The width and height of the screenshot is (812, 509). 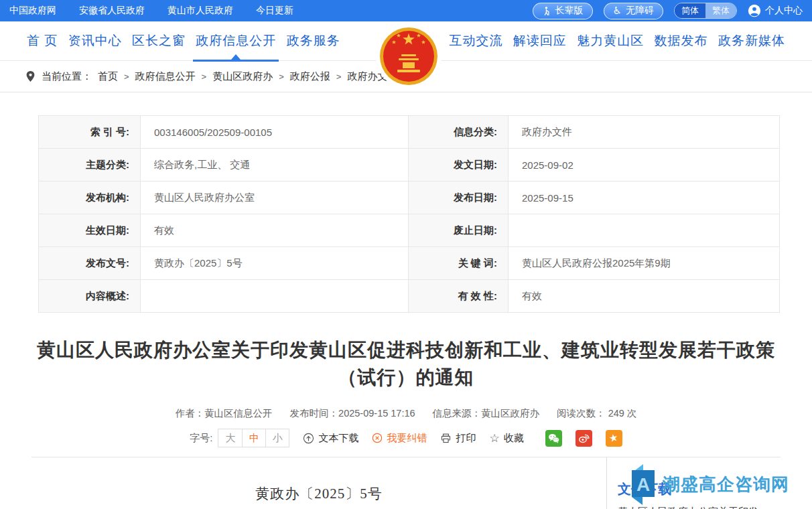 I want to click on favorite-button: ☆ 收藏, so click(x=506, y=438).